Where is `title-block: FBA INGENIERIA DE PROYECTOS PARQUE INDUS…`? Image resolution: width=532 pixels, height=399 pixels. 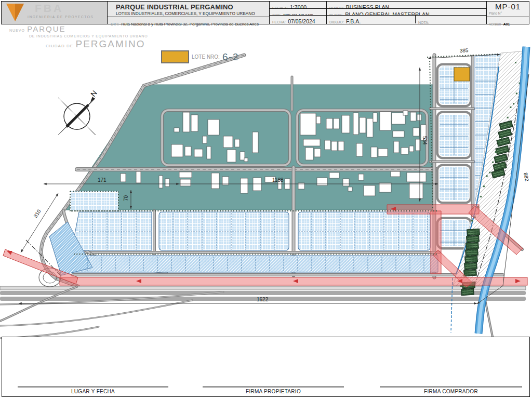
title-block: FBA INGENIERIA DE PROYECTOS PARQUE INDUS… is located at coordinates (265, 12).